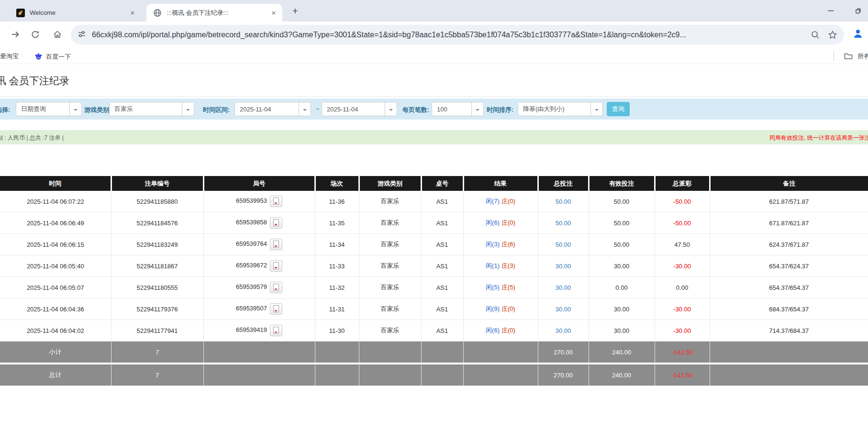 This screenshot has width=868, height=430. What do you see at coordinates (76, 12) in the screenshot?
I see `tab-welcome: Welcome ×` at bounding box center [76, 12].